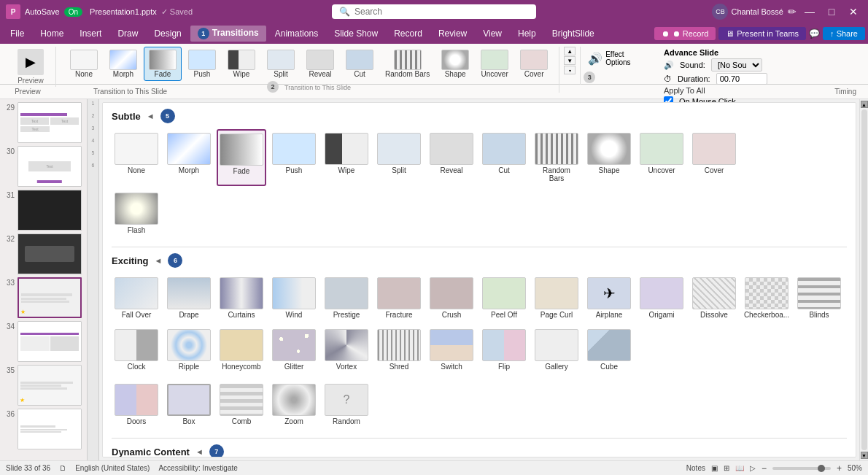 The image size is (868, 475). Describe the element at coordinates (726, 468) in the screenshot. I see `slide-sorter-icon: ⊞` at that location.